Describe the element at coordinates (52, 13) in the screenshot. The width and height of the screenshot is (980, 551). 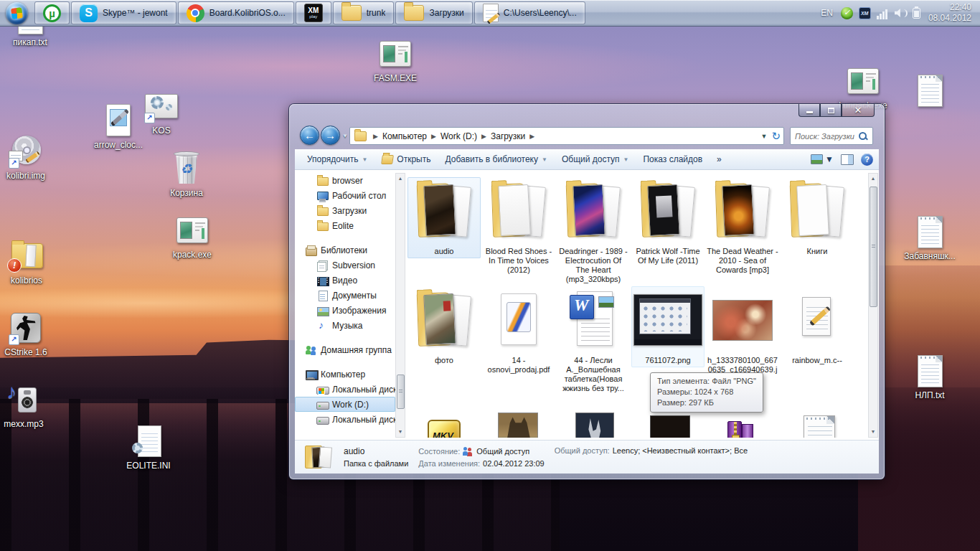
I see `taskbar-item-utorrent` at that location.